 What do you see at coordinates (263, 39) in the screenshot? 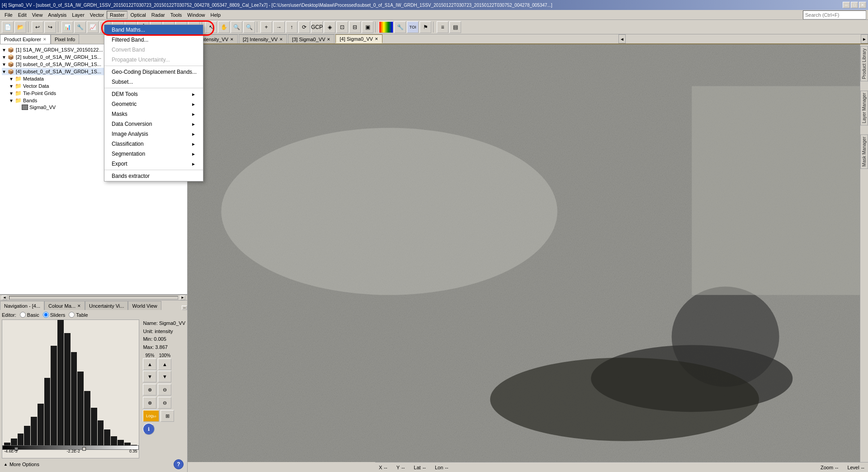
I see `image-tab-1: [2] Intensity_VV ✕` at bounding box center [263, 39].